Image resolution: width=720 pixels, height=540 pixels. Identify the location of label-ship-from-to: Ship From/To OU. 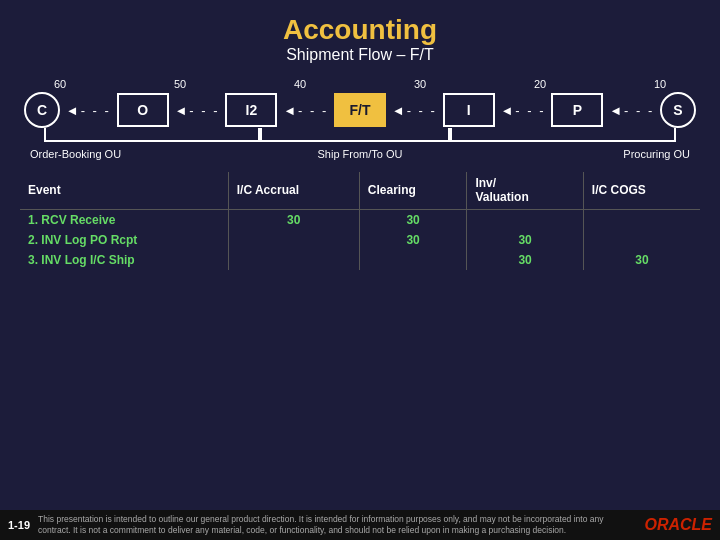
(360, 154).